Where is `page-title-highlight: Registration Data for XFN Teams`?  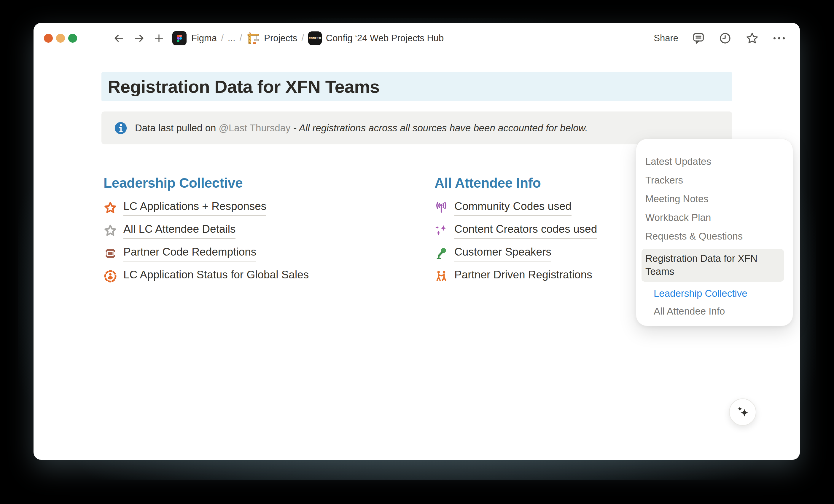 page-title-highlight: Registration Data for XFN Teams is located at coordinates (417, 87).